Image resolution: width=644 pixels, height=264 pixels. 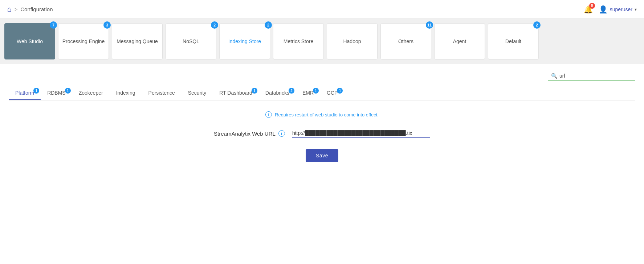 I want to click on save-row: Save, so click(x=322, y=156).